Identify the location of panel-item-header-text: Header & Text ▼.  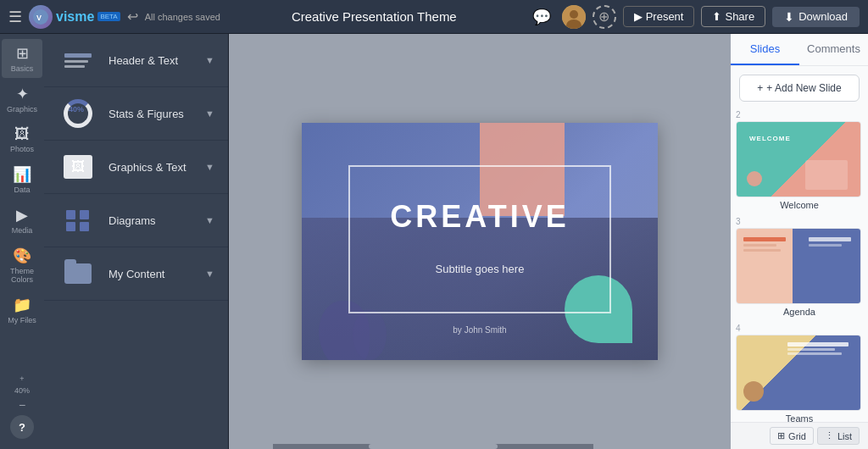
(136, 61).